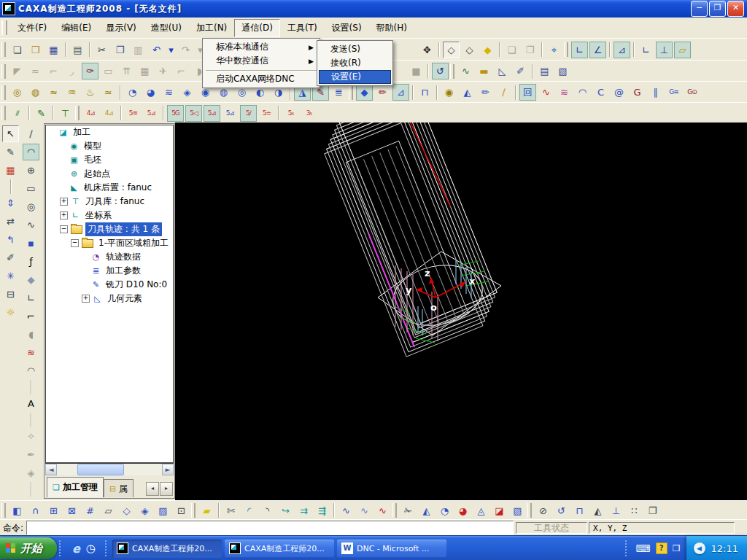 The image size is (747, 560). I want to click on menu-8: 设置(S), so click(347, 28).